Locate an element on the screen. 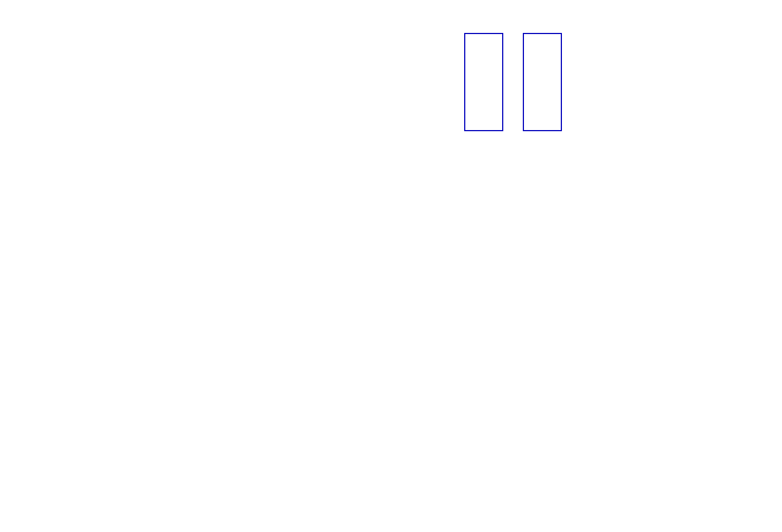  withsky-image is located at coordinates (484, 82).